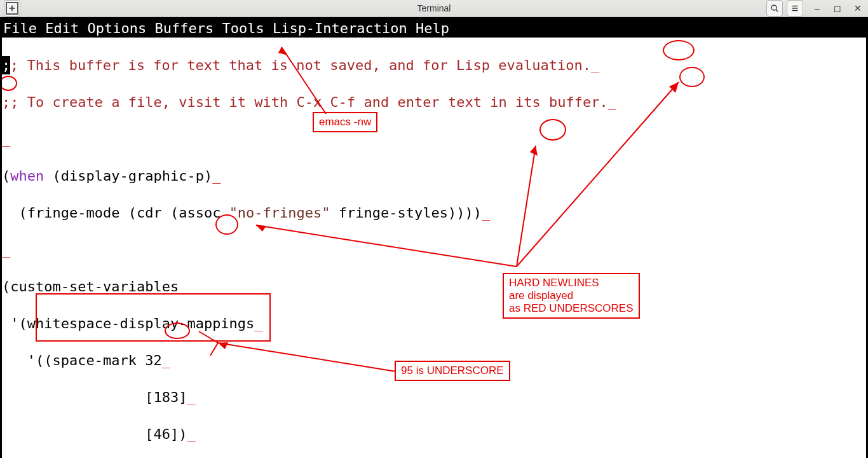 This screenshot has height=458, width=868. What do you see at coordinates (12, 8) in the screenshot?
I see `new-tab-button` at bounding box center [12, 8].